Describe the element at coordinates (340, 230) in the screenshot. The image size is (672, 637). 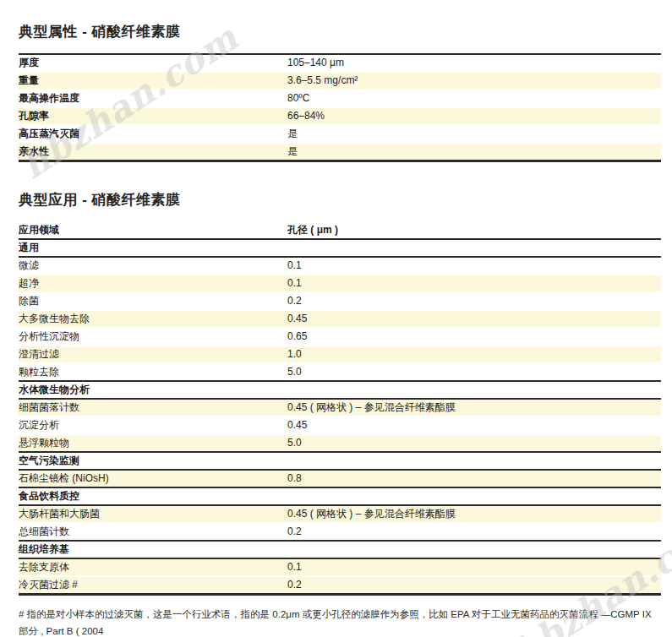
I see `applications-header-row: 应用领域 孔径 ( μm )` at that location.